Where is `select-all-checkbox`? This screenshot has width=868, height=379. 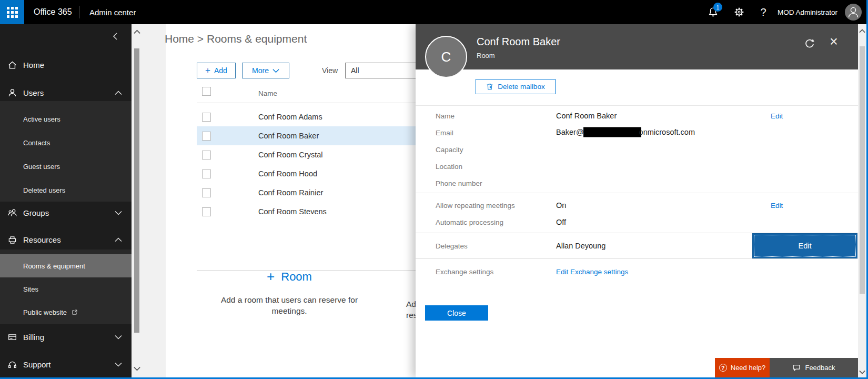
select-all-checkbox is located at coordinates (206, 92).